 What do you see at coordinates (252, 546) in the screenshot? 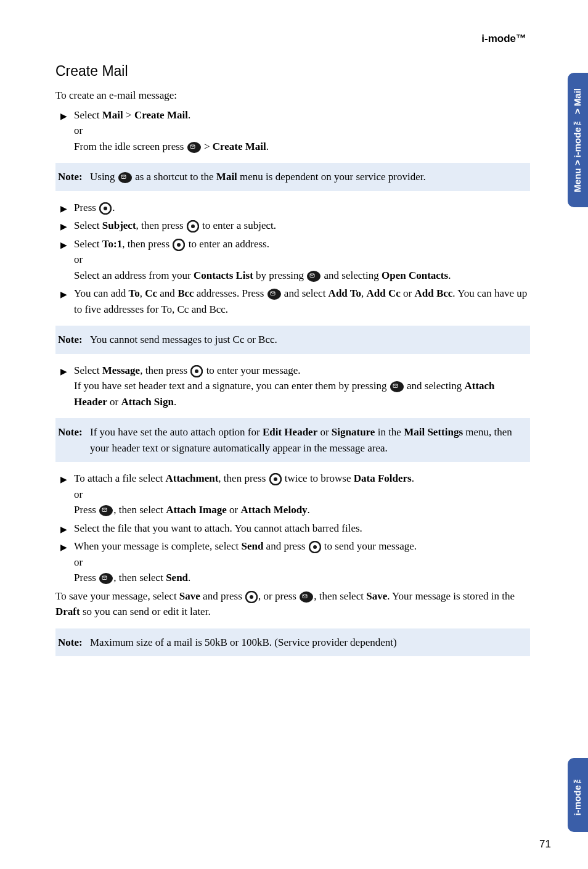
I see `send: Send` at bounding box center [252, 546].